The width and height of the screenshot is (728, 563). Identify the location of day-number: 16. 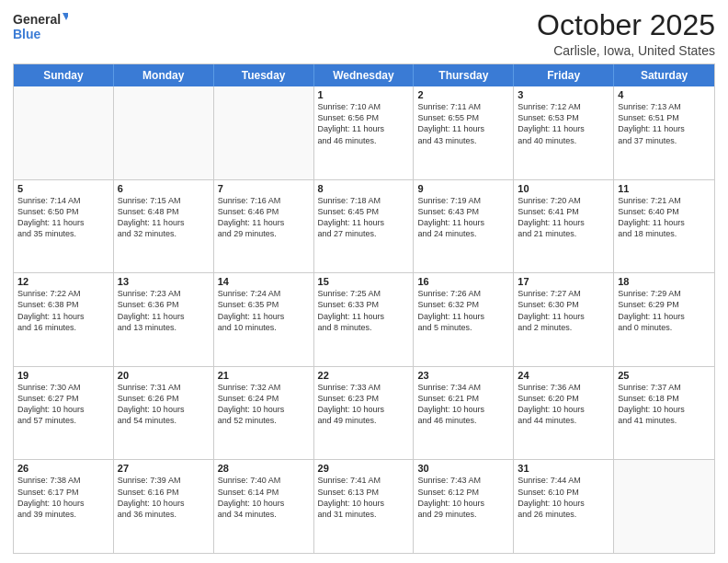
(463, 282).